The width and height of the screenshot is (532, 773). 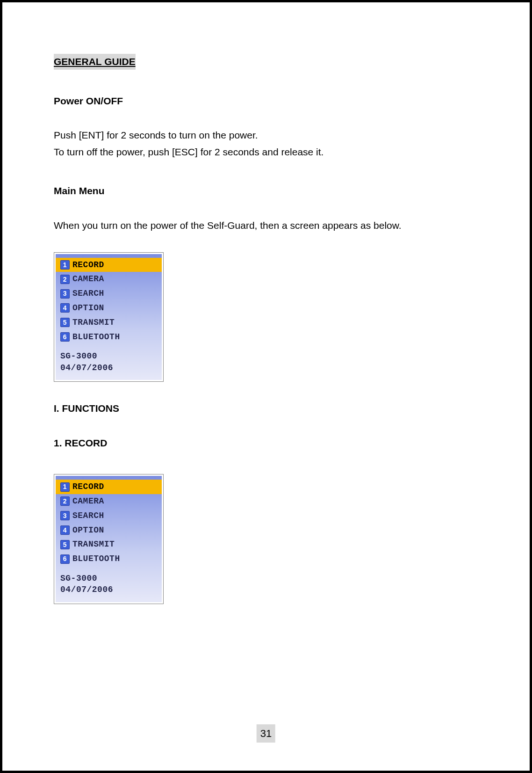 What do you see at coordinates (88, 279) in the screenshot?
I see `menu-label-camera: CAMERA` at bounding box center [88, 279].